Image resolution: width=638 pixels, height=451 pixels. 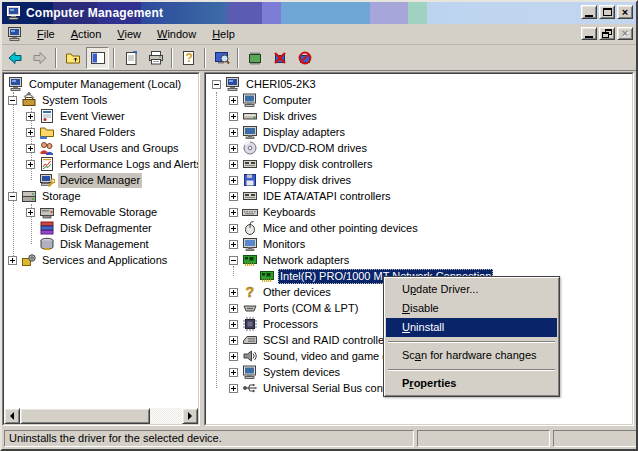 What do you see at coordinates (92, 116) in the screenshot?
I see `tree-item-label: Event Viewer` at bounding box center [92, 116].